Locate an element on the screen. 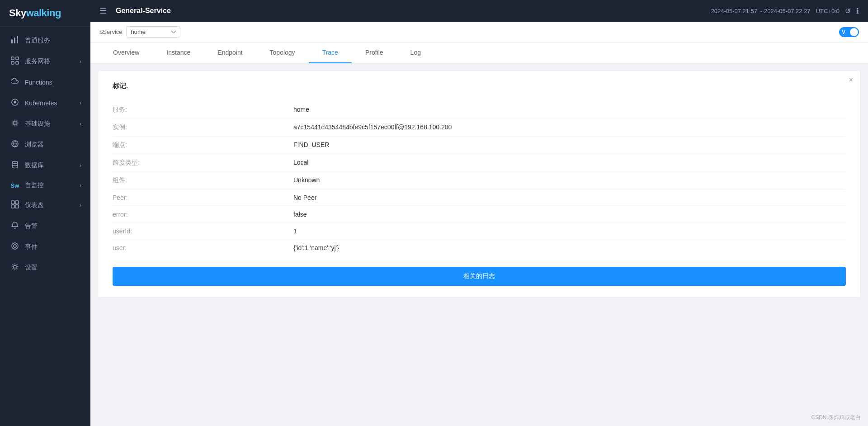 Image resolution: width=868 pixels, height=426 pixels. close-icon: × is located at coordinates (851, 80).